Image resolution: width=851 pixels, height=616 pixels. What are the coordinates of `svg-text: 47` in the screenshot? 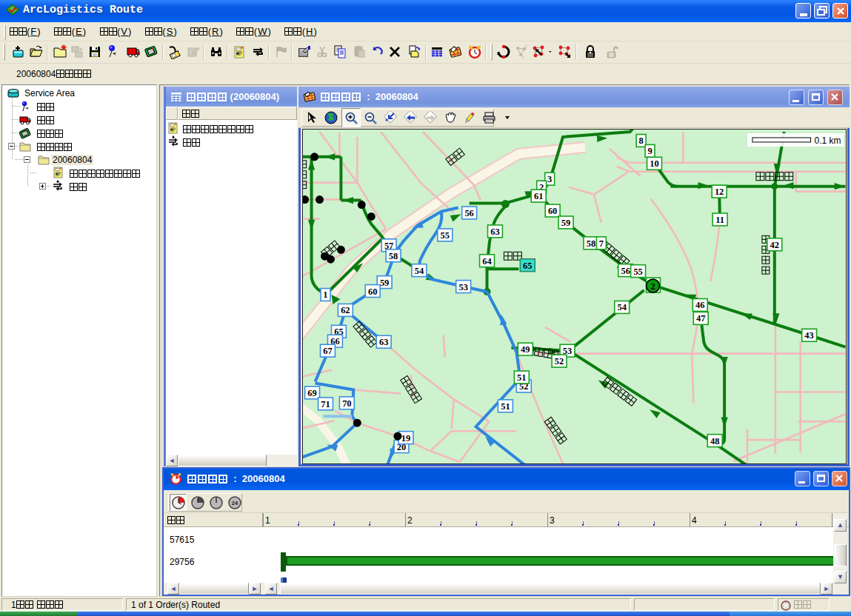 It's located at (701, 318).